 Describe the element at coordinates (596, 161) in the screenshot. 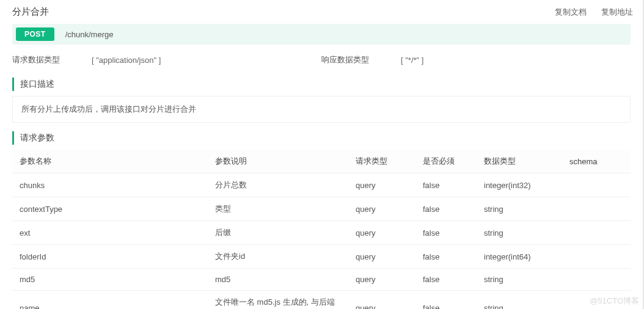

I see `col-header-schema: schema` at that location.